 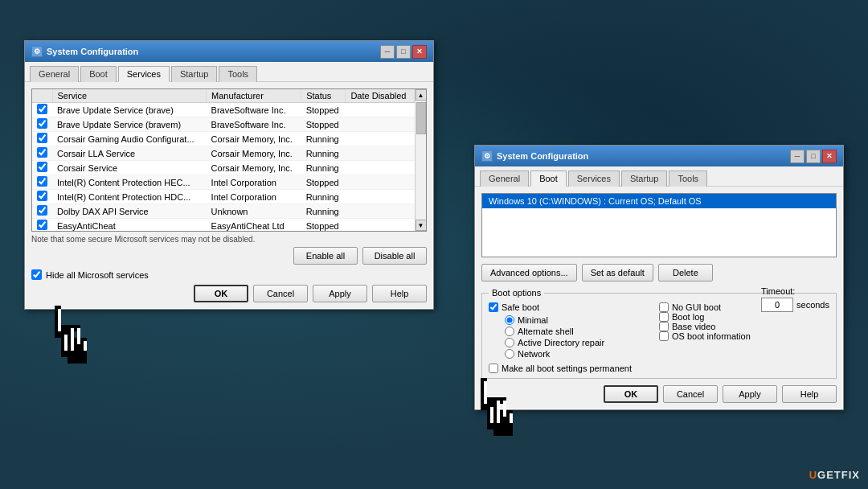 What do you see at coordinates (546, 331) in the screenshot?
I see `alternate-shell-label: Alternate shell` at bounding box center [546, 331].